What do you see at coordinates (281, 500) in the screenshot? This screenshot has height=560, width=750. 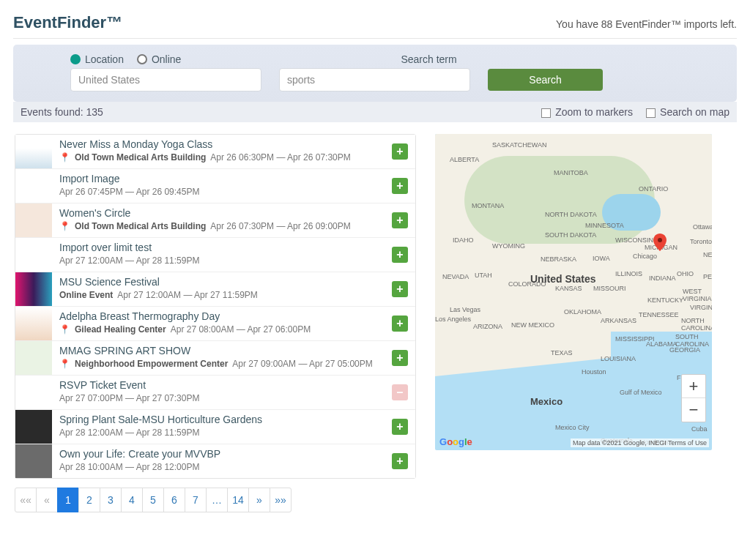 I see `page-last: »»` at bounding box center [281, 500].